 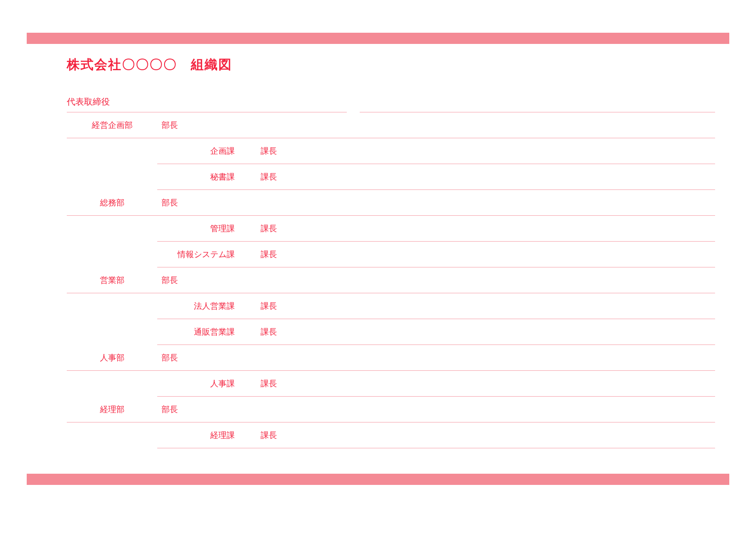 I want to click on department-name: 営業部, so click(x=112, y=280).